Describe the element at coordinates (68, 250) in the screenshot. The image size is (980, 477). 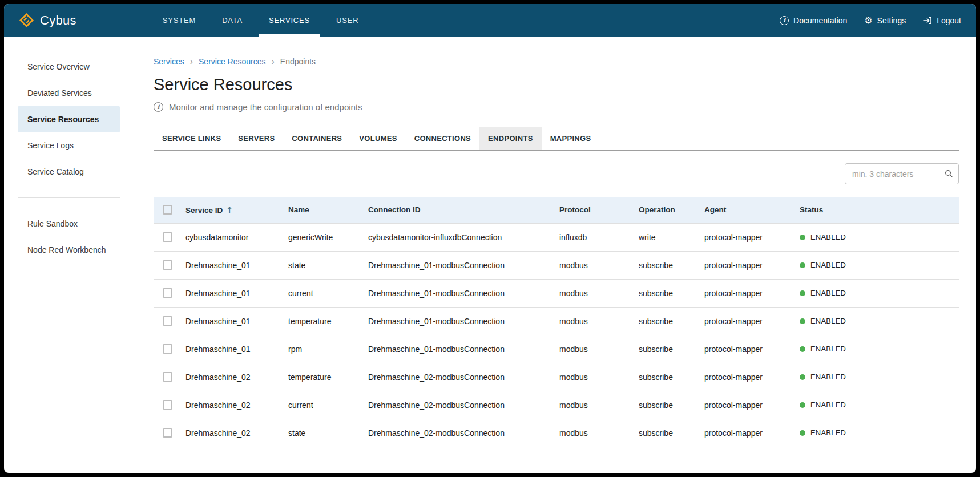
I see `sidebar-item-node-red-workbench: Node Red Workbench` at that location.